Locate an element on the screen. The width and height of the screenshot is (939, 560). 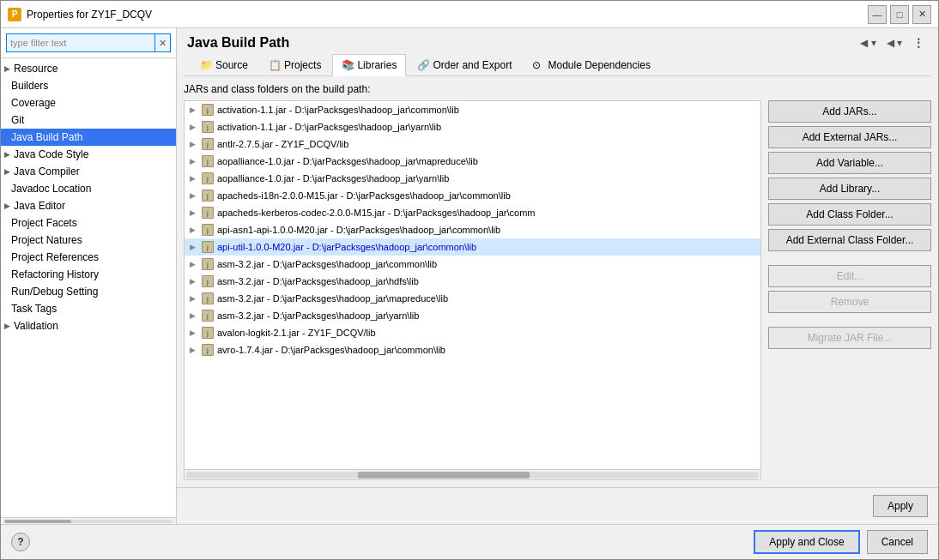
window-icon: P is located at coordinates (15, 15).